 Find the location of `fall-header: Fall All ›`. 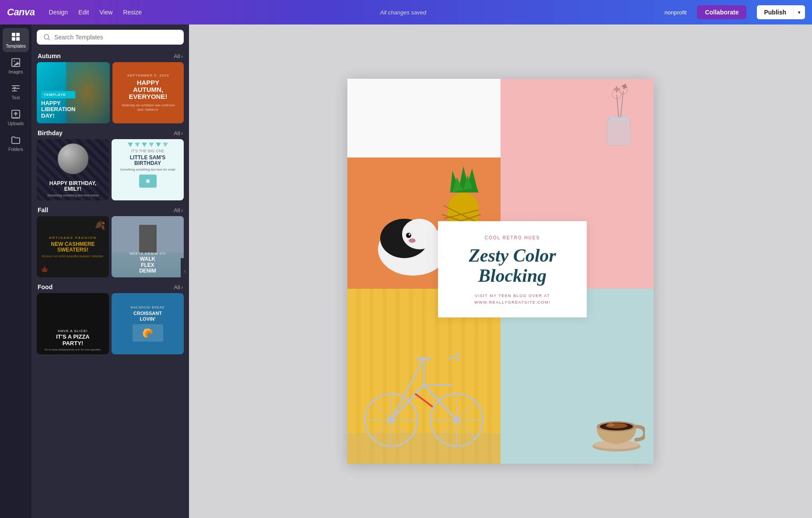

fall-header: Fall All › is located at coordinates (110, 209).